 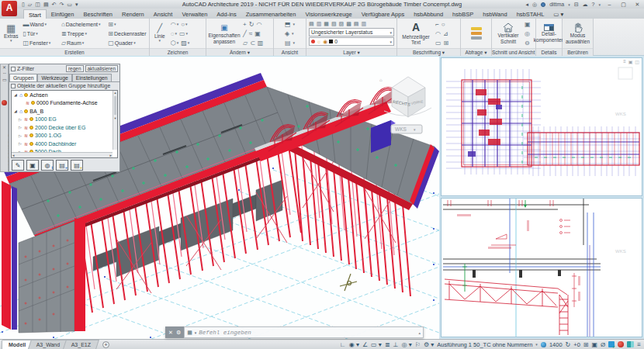 What do you see at coordinates (64, 144) in the screenshot?
I see `tree-item-4000-dachbinder: ▷ ≋ 4000 Dachbinder` at bounding box center [64, 144].